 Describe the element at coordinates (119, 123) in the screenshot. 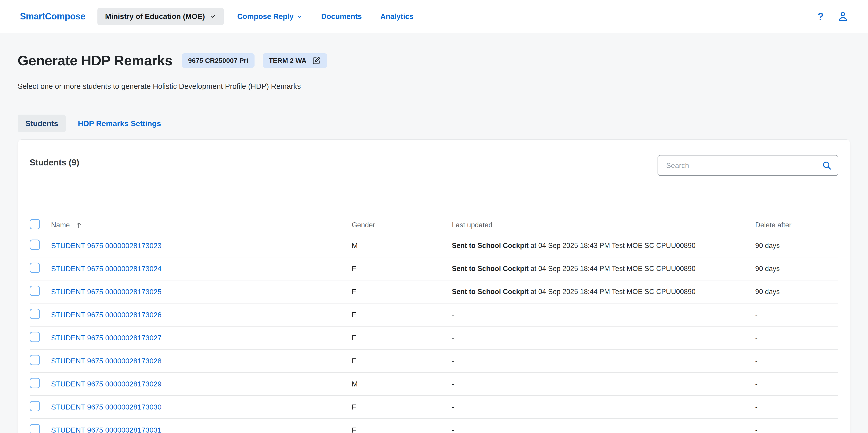

I see `tab-hdp-remarks-settings: HDP Remarks Settings` at that location.